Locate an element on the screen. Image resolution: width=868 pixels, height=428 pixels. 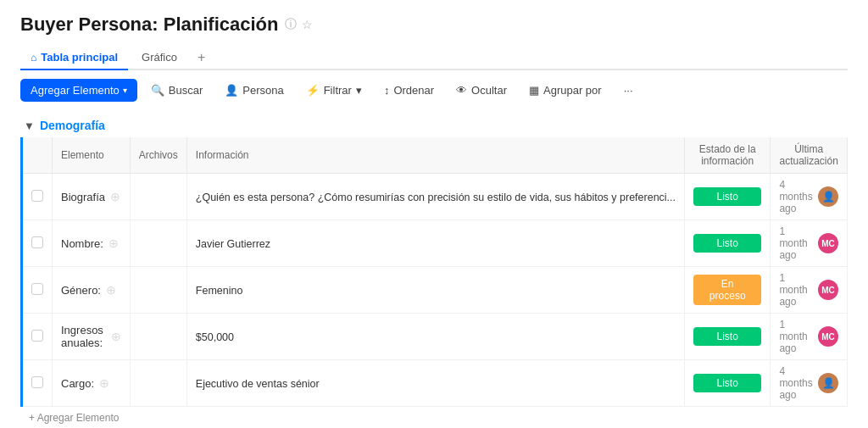
info-text: Javier Gutierrez is located at coordinates (233, 244).